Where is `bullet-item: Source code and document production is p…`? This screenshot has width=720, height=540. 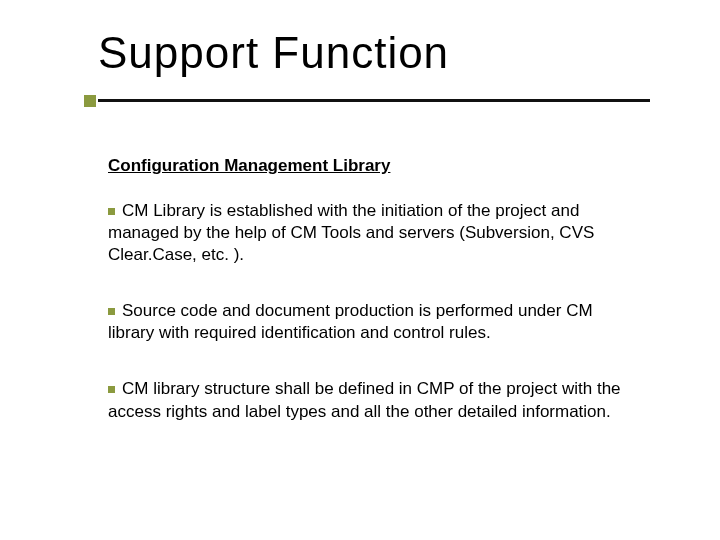
bullet-item: Source code and document production is p… is located at coordinates (373, 322).